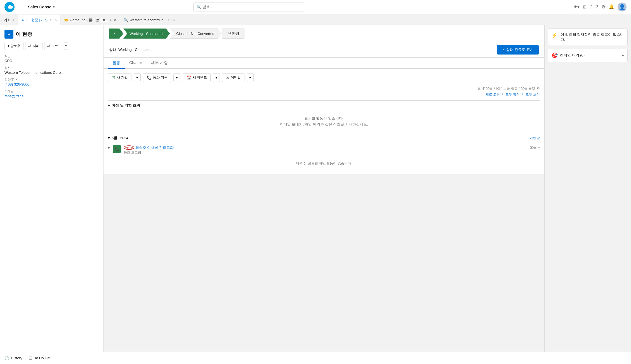  I want to click on scheduled-collapse-icon: ▾, so click(109, 106).